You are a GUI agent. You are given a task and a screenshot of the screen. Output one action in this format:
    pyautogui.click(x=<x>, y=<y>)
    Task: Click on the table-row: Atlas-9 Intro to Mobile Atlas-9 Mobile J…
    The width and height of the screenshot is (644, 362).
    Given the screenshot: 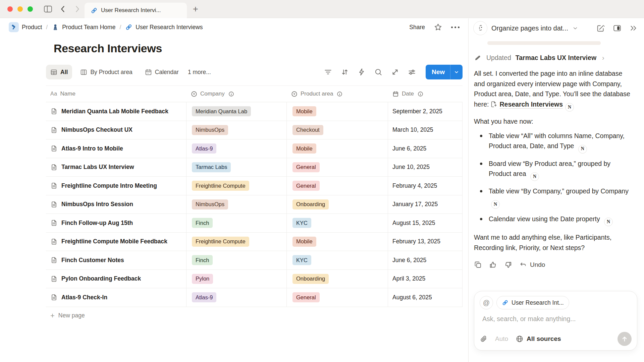 What is the action you would take?
    pyautogui.click(x=254, y=149)
    